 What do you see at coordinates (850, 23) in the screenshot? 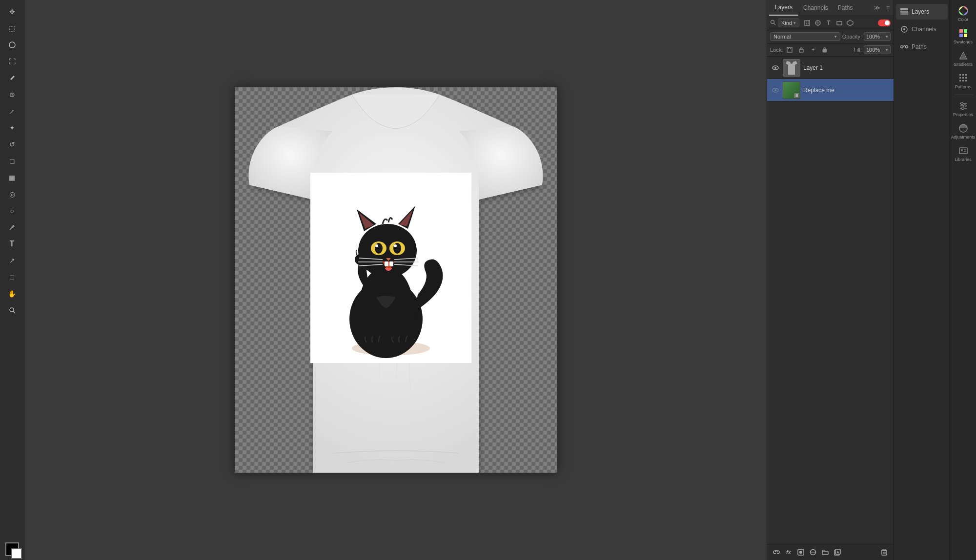
I see `smart-object-filter-icon` at bounding box center [850, 23].